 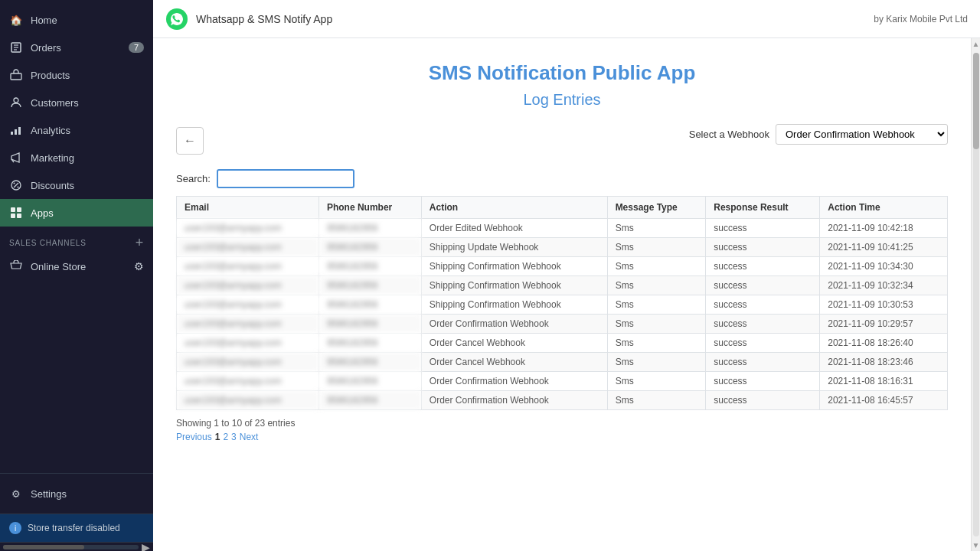 I want to click on back-button: ←, so click(x=190, y=141).